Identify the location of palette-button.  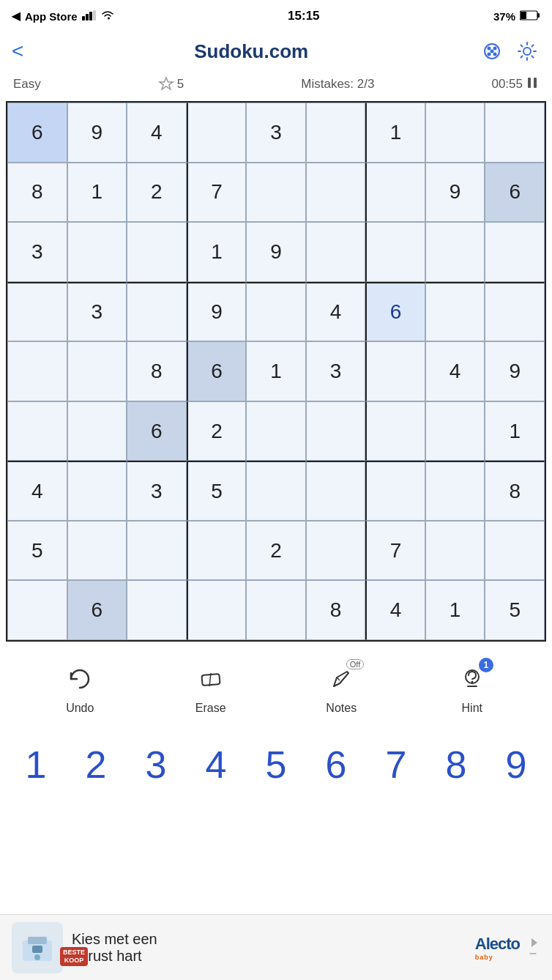
(492, 51).